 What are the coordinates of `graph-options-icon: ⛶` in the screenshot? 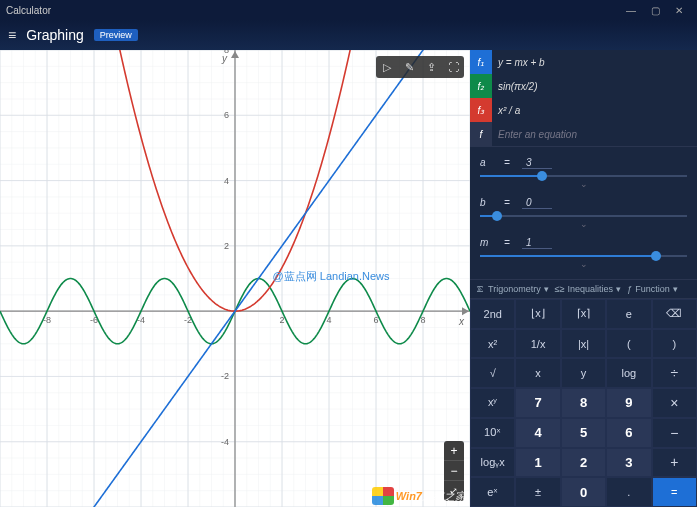 It's located at (453, 67).